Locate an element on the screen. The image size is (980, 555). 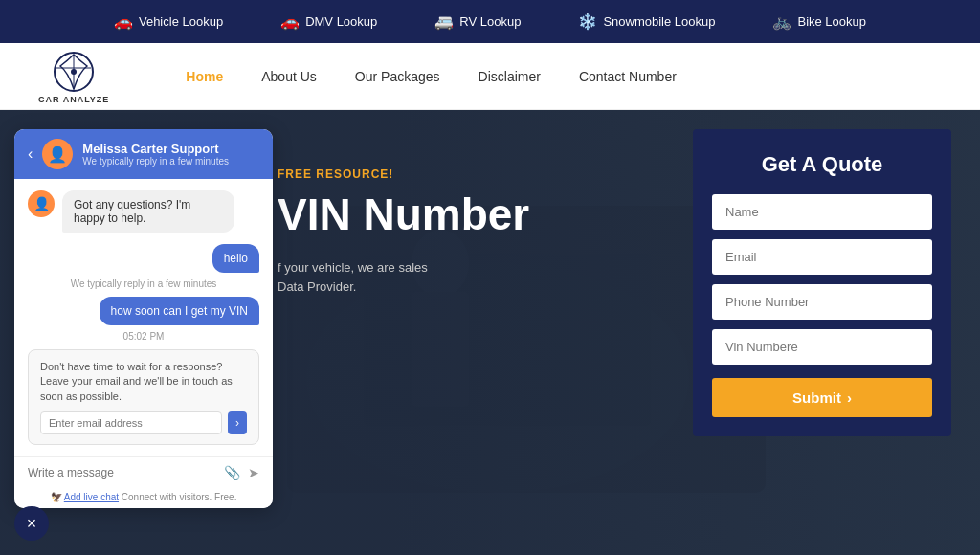
chat-timestamp: 05:02 PM is located at coordinates (144, 337).